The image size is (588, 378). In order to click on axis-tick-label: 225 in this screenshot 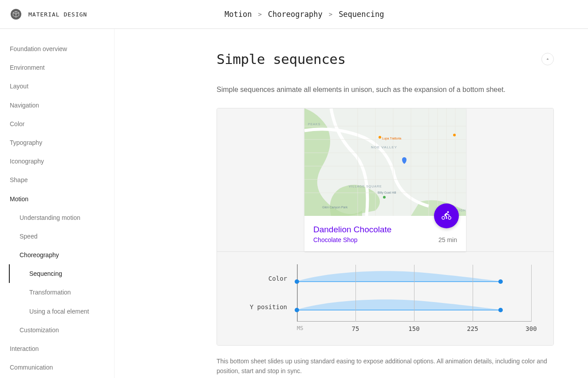, I will do `click(472, 329)`.